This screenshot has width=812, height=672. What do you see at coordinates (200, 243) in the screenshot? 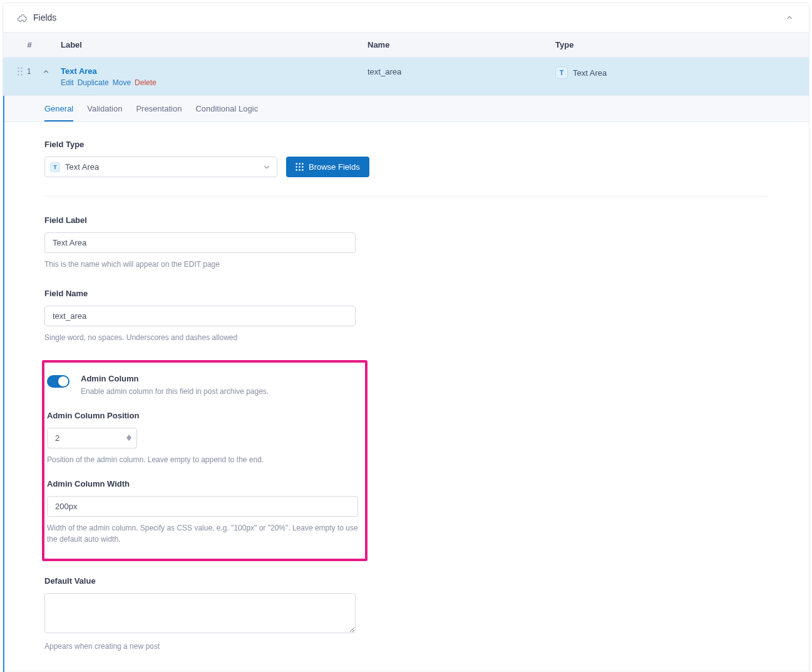
I see `field-label-input` at bounding box center [200, 243].